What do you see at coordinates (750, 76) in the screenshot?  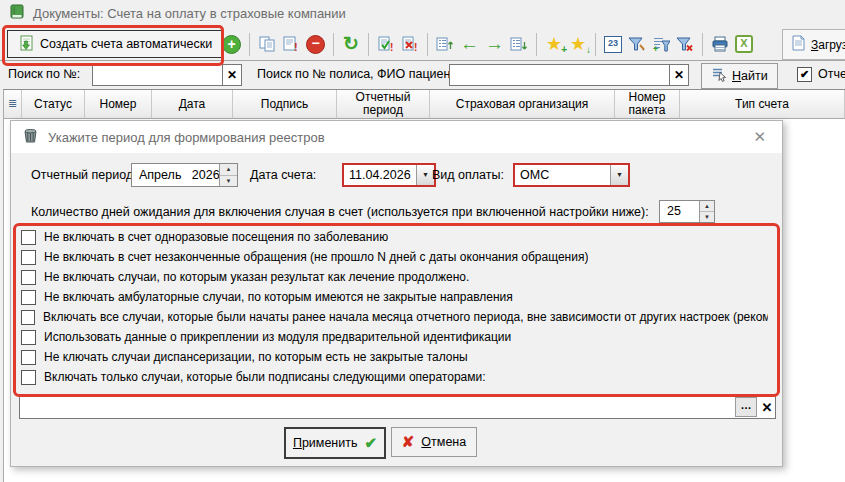 I see `find-button-label: Найти` at bounding box center [750, 76].